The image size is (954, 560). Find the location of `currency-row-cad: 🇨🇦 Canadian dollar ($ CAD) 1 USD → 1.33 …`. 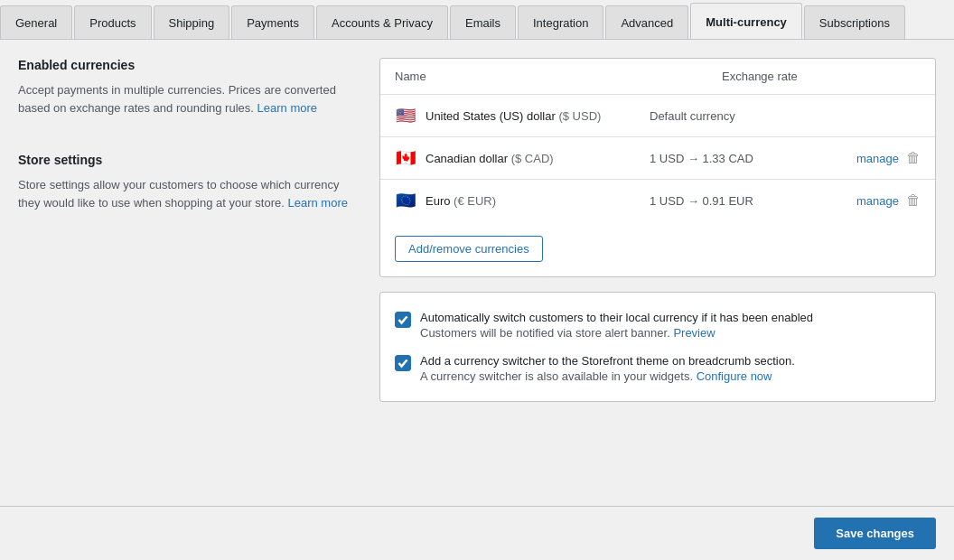

currency-row-cad: 🇨🇦 Canadian dollar ($ CAD) 1 USD → 1.33 … is located at coordinates (658, 159).